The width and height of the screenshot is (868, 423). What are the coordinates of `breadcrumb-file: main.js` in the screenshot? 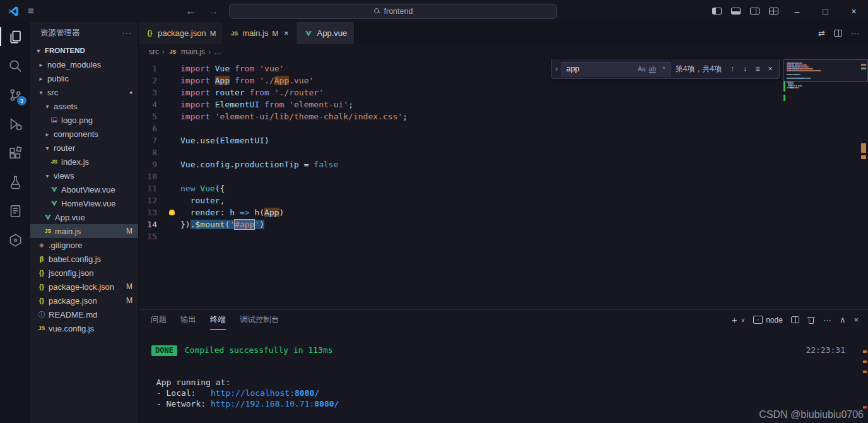 It's located at (193, 52).